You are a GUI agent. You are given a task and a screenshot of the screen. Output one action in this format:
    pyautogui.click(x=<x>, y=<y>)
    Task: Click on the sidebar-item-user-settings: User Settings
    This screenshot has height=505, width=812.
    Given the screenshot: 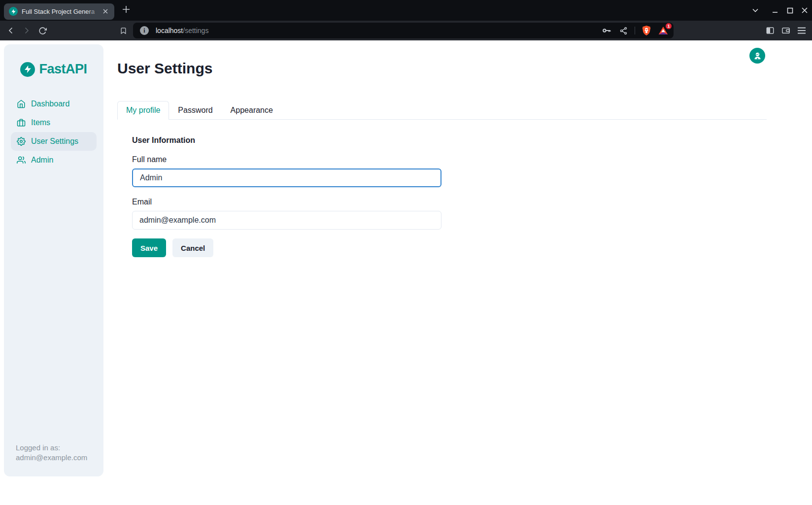 What is the action you would take?
    pyautogui.click(x=54, y=141)
    